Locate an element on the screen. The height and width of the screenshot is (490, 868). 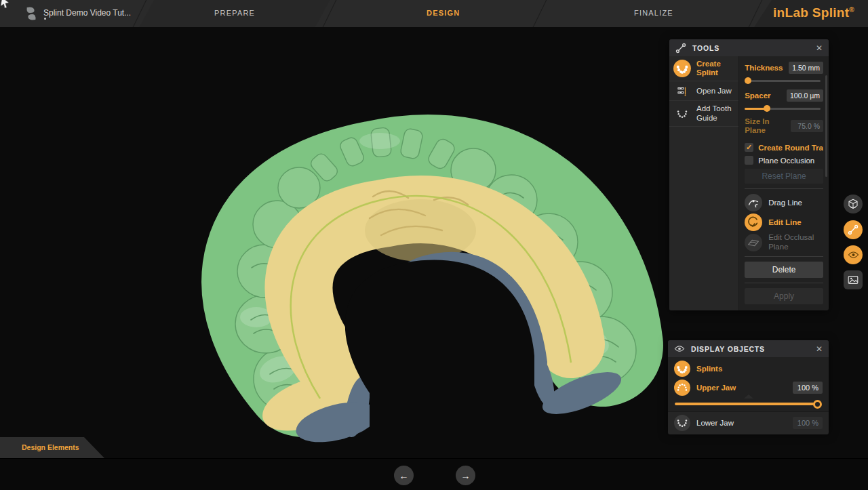
thickness-value: 1.50 mm is located at coordinates (806, 68).